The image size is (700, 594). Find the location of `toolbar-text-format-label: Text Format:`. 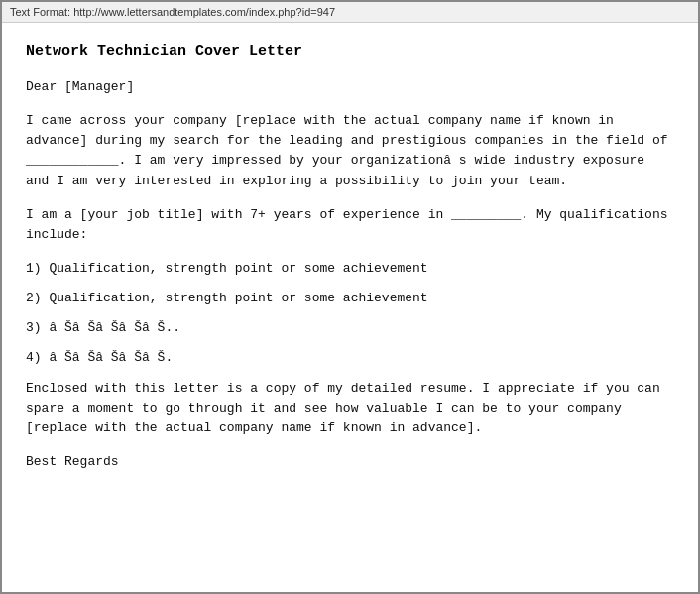

toolbar-text-format-label: Text Format: is located at coordinates (40, 12).